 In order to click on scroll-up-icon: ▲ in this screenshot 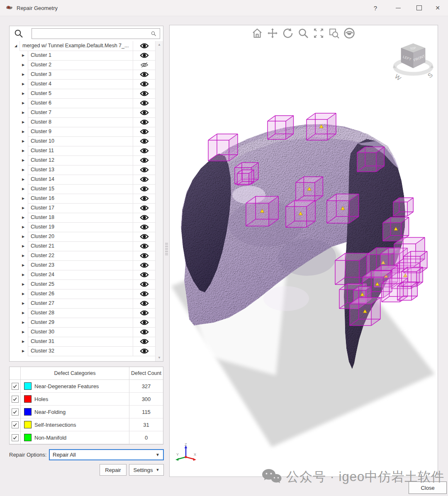, I will do `click(159, 45)`.